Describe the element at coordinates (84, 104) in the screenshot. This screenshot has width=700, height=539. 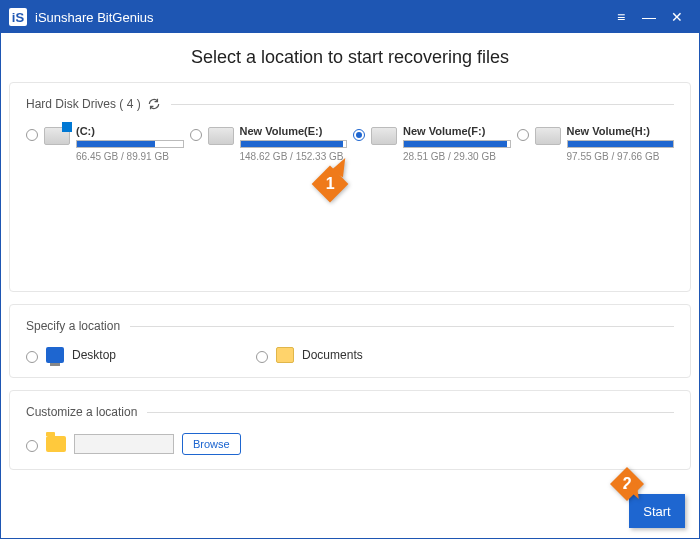
I see `drives-section-title: Hard Disk Drives ( 4 )` at that location.